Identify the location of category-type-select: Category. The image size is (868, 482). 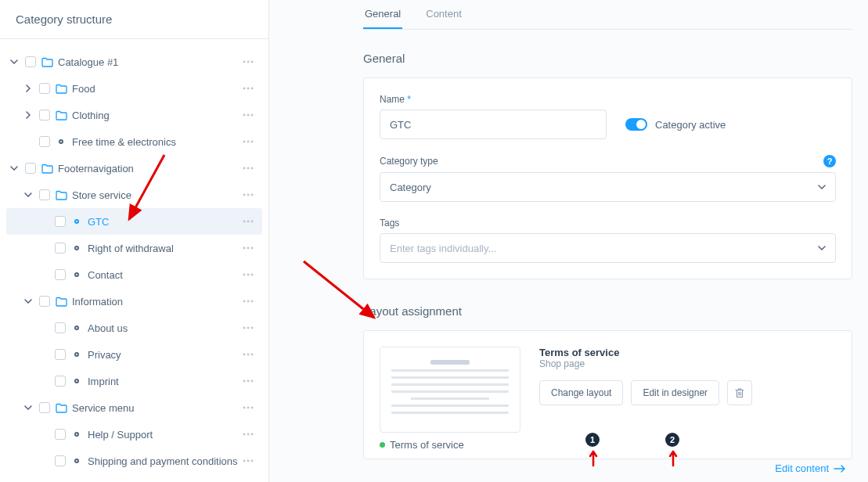
(607, 187).